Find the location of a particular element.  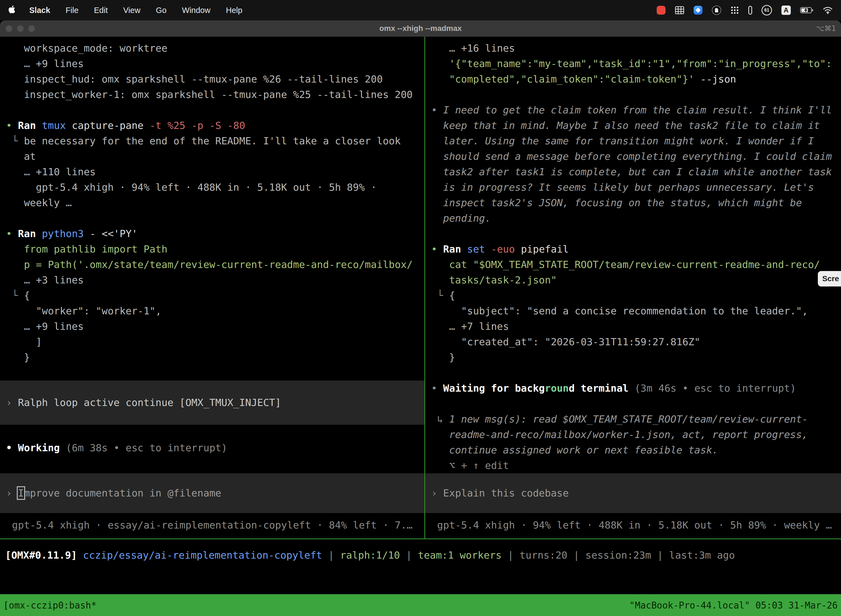

menu-view: View is located at coordinates (132, 10).